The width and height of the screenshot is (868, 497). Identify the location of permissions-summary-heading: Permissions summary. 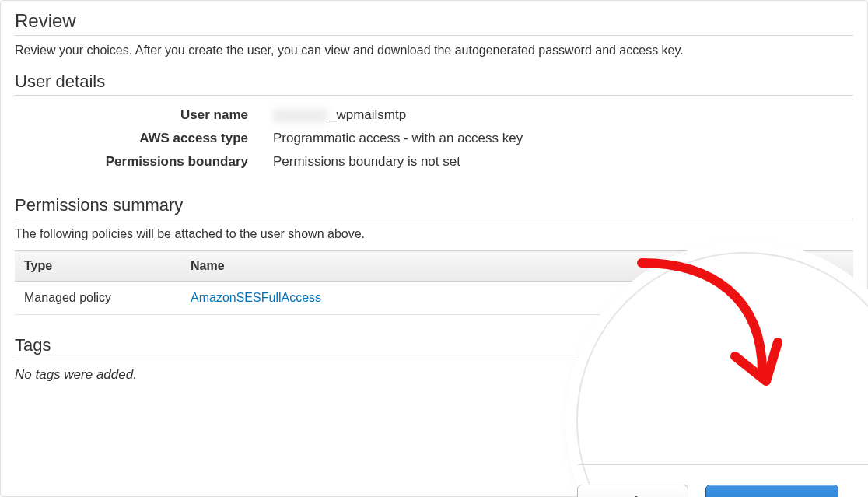
(434, 205).